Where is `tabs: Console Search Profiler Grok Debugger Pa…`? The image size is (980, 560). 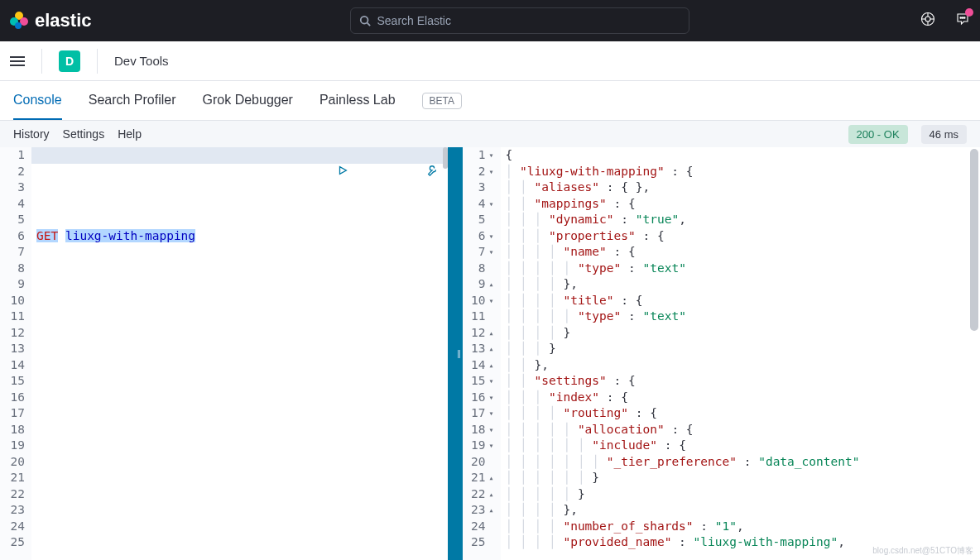 tabs: Console Search Profiler Grok Debugger Pa… is located at coordinates (490, 101).